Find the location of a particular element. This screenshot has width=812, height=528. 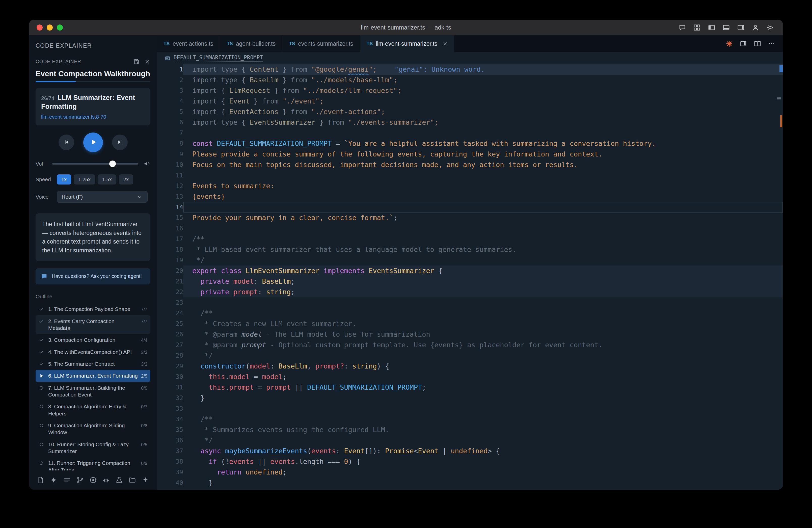

outline-item-count: 3/3 is located at coordinates (144, 364).